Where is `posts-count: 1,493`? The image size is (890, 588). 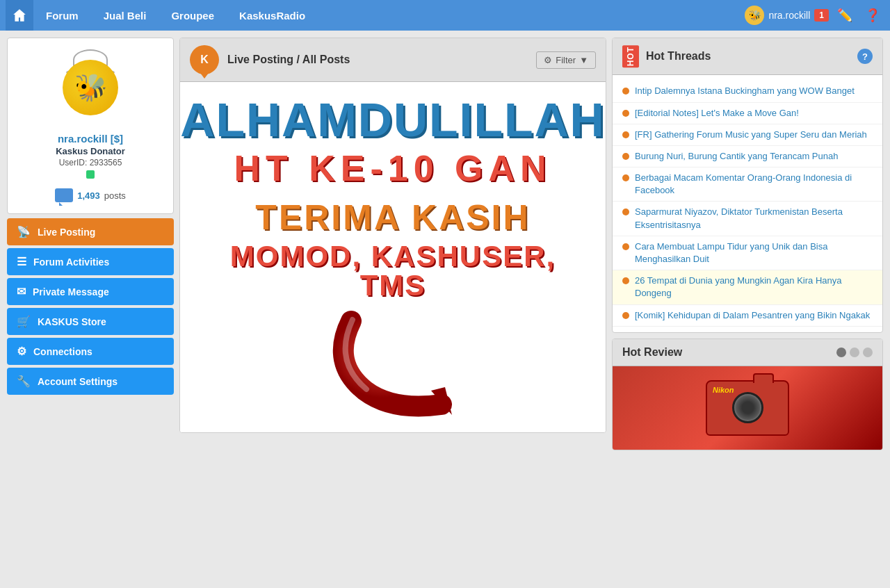 posts-count: 1,493 is located at coordinates (89, 196).